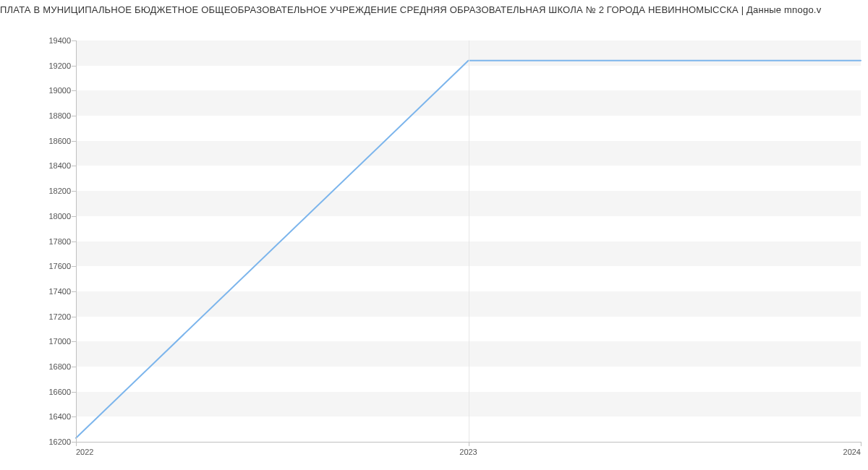  I want to click on y-tick-label: 16800, so click(59, 367).